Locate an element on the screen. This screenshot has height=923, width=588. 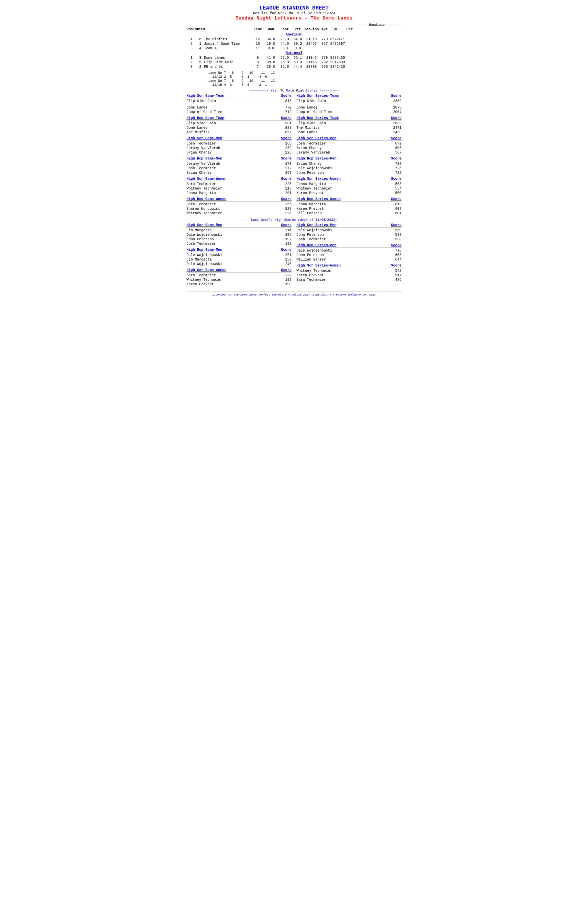
high-hcp-game-men-header: High Hcp Game-Men Score is located at coordinates (239, 159).